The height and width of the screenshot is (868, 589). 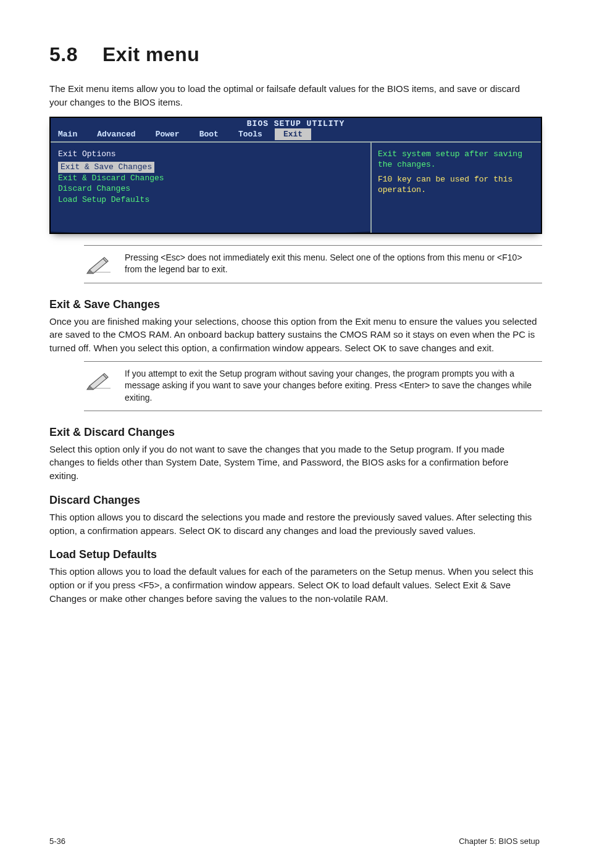 I want to click on note-esc: Pressing <Esc> does not immediately exit…, so click(x=313, y=264).